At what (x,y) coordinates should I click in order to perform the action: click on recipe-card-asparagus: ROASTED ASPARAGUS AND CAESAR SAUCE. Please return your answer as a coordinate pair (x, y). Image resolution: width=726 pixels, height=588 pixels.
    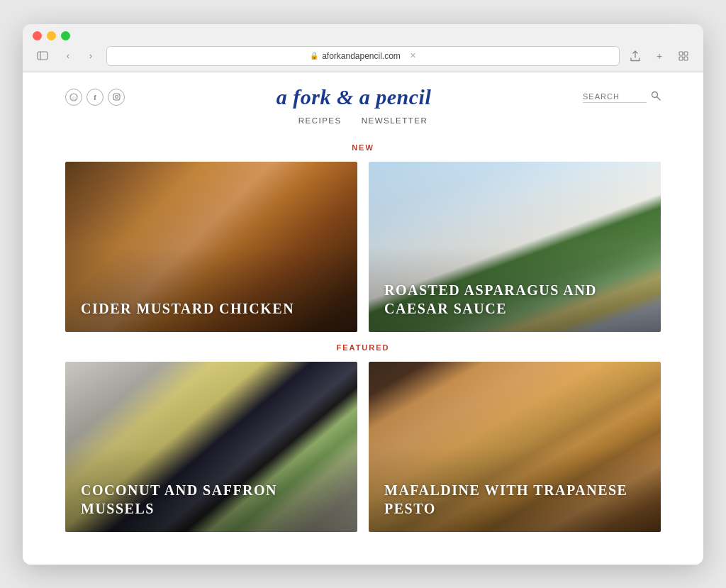
    Looking at the image, I should click on (515, 247).